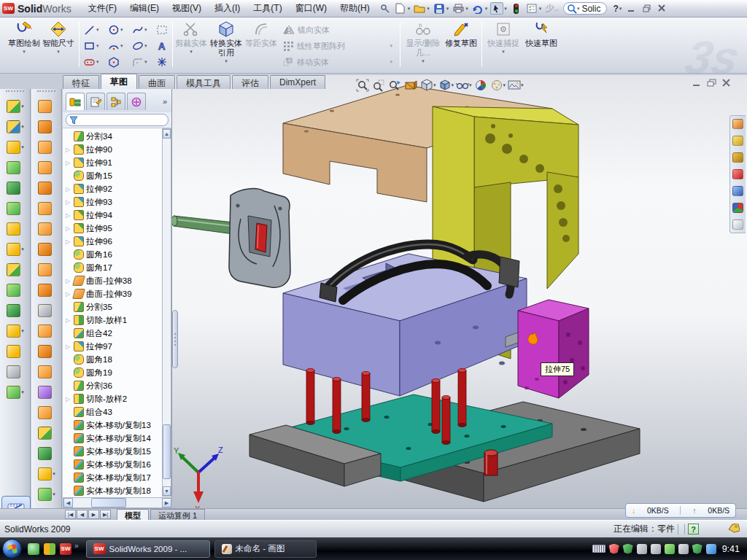 The width and height of the screenshot is (747, 560). What do you see at coordinates (395, 85) in the screenshot?
I see `zoom-previous-icon` at bounding box center [395, 85].